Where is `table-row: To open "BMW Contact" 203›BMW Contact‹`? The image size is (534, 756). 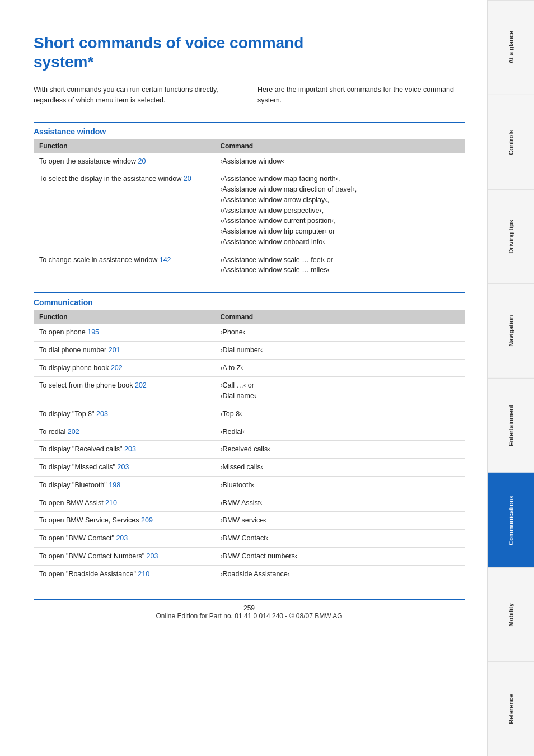
table-row: To open "BMW Contact" 203›BMW Contact‹ is located at coordinates (249, 539).